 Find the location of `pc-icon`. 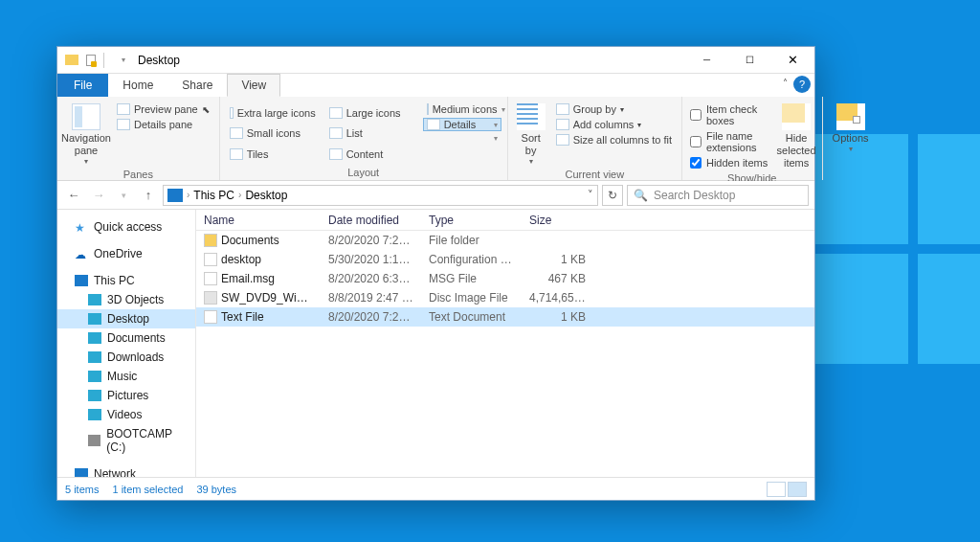

pc-icon is located at coordinates (81, 281).